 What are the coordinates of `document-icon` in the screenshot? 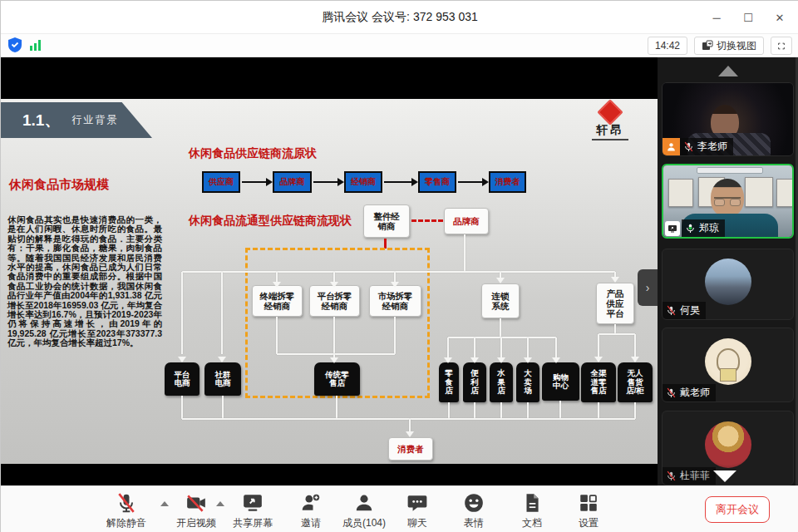 It's located at (532, 503).